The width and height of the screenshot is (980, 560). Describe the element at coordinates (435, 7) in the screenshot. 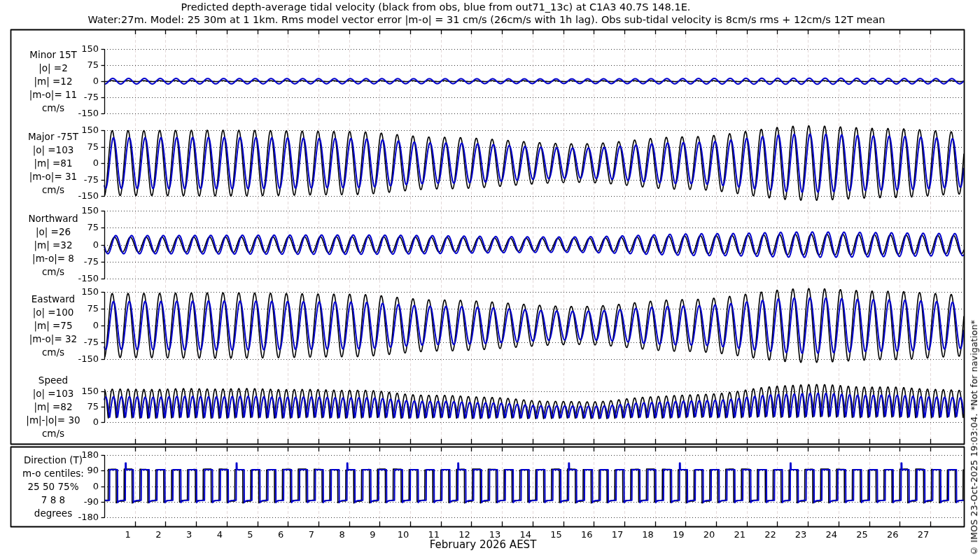

I see `chart-title: Predicted depth-average tidal velocity (…` at that location.